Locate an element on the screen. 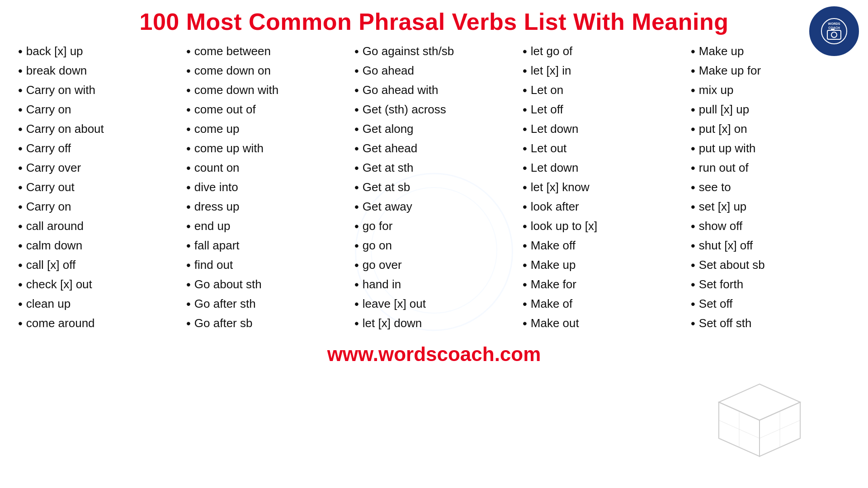  list-item: let go of is located at coordinates (602, 52).